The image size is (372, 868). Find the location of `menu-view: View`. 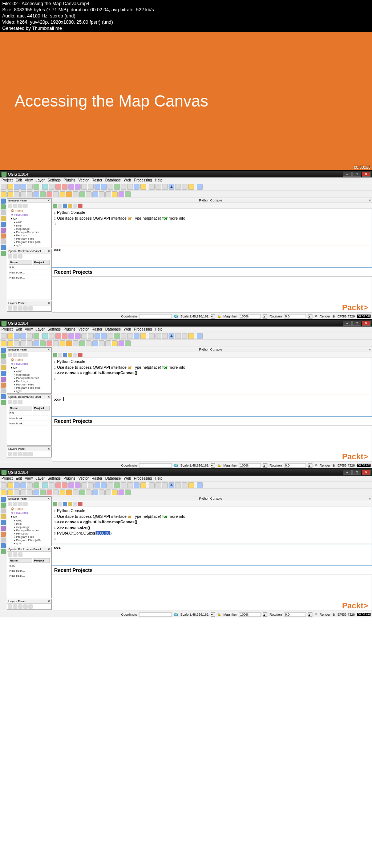

menu-view: View is located at coordinates (29, 180).